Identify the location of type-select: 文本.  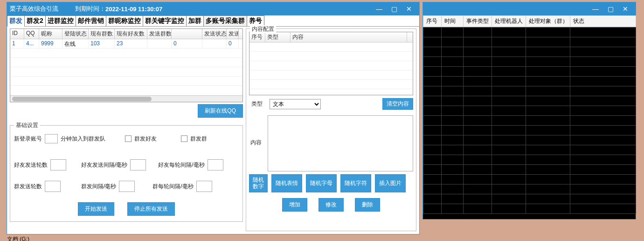
(295, 104).